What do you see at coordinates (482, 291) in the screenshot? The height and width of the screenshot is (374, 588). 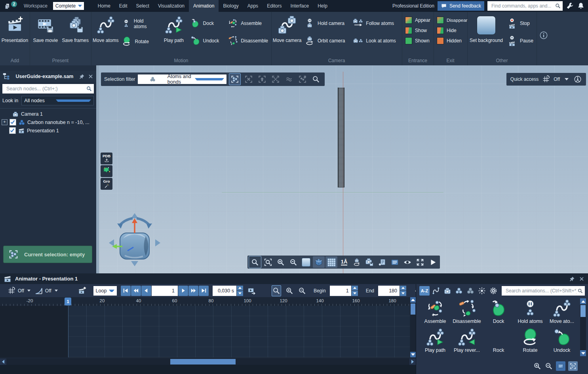 I see `filter-effects-button` at bounding box center [482, 291].